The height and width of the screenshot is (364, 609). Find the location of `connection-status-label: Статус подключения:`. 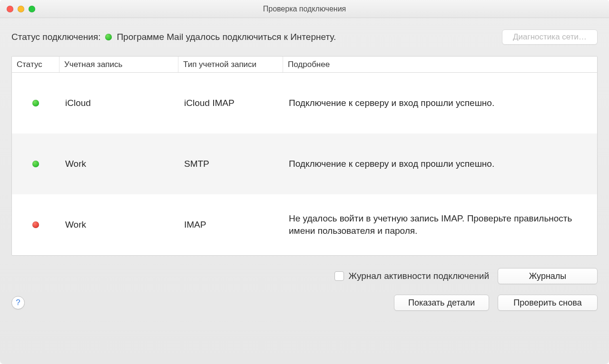

connection-status-label: Статус подключения: is located at coordinates (56, 37).